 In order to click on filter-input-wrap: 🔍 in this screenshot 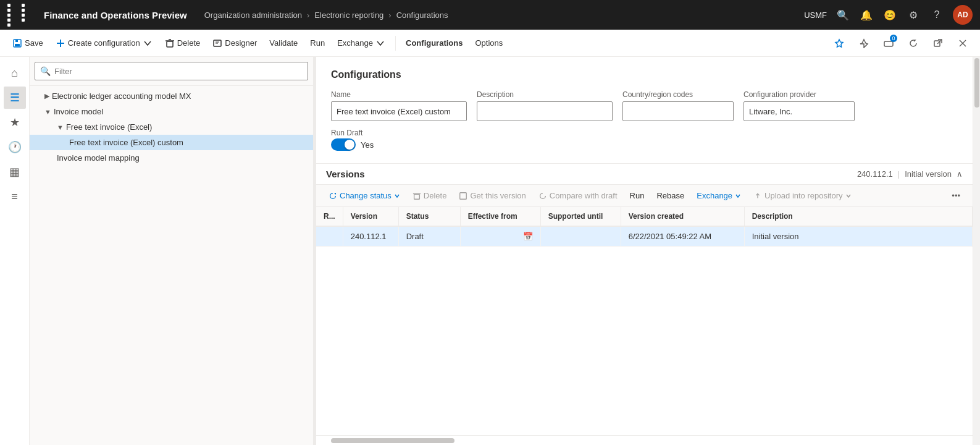, I will do `click(172, 71)`.